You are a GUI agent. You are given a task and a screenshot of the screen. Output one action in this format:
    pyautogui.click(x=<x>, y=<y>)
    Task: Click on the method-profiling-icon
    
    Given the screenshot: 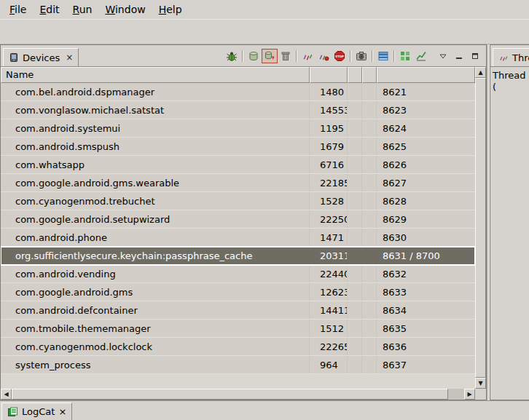 What is the action you would take?
    pyautogui.click(x=324, y=56)
    